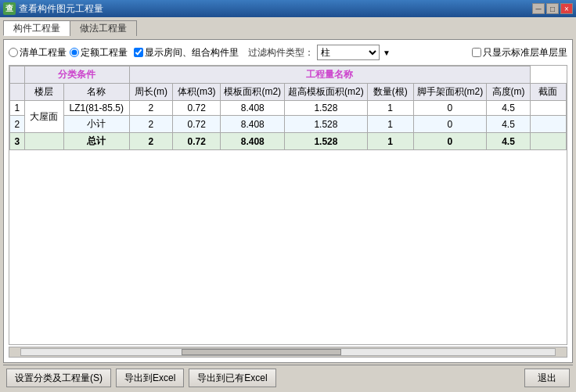  Describe the element at coordinates (509, 92) in the screenshot. I see `col-header-height: 高度(m)` at that location.